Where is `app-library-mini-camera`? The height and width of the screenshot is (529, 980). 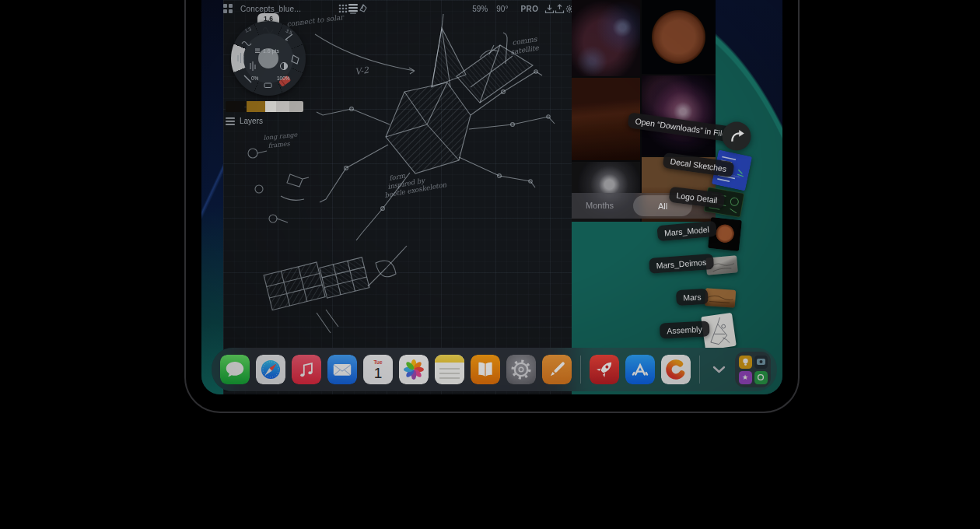
app-library-mini-camera is located at coordinates (761, 363).